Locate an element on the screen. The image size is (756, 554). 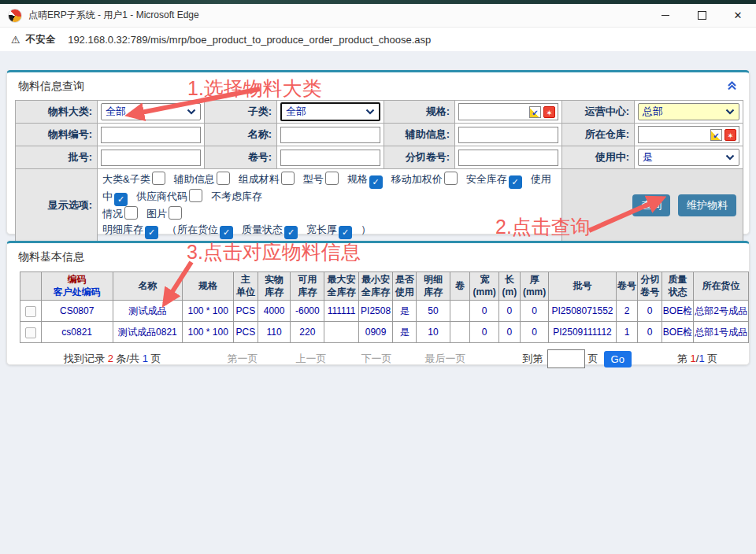
cell: -6000 is located at coordinates (307, 312).